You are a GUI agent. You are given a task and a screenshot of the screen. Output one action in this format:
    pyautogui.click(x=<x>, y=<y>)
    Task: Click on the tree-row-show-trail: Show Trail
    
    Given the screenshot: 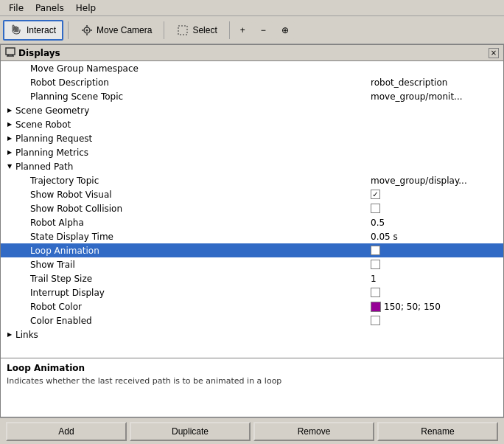 What is the action you would take?
    pyautogui.click(x=252, y=264)
    